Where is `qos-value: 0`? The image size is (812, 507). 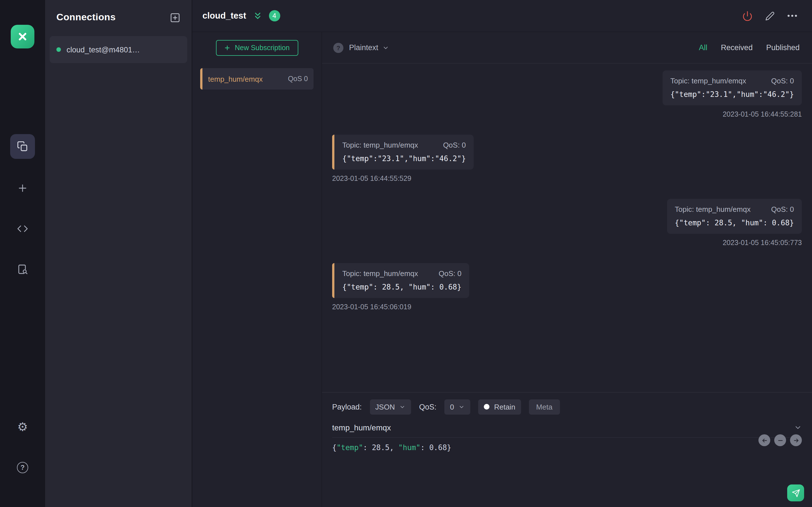 qos-value: 0 is located at coordinates (452, 407).